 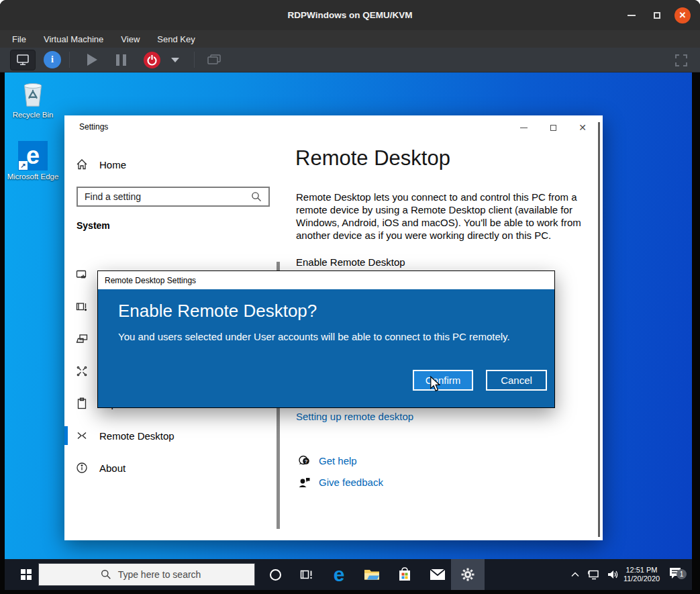 I want to click on settings-minimize-button, so click(x=523, y=128).